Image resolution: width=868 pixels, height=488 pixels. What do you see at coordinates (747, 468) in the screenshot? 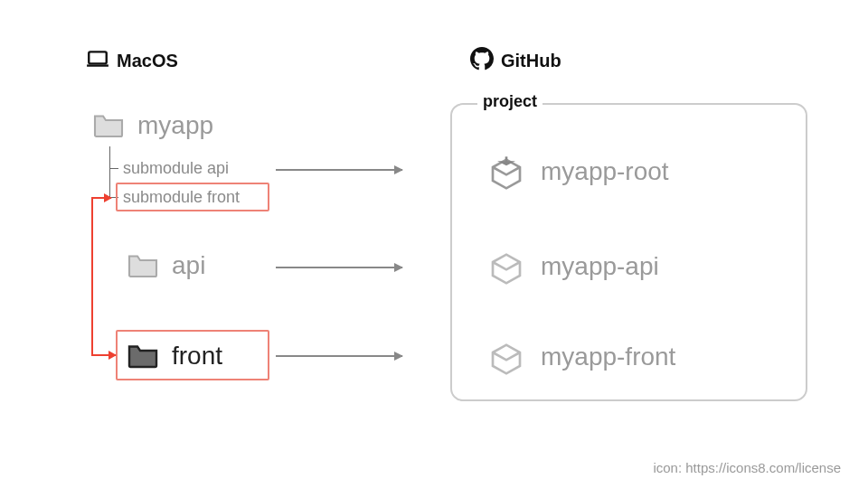
I see `attribution-text: icon: https://icons8.com/license` at bounding box center [747, 468].